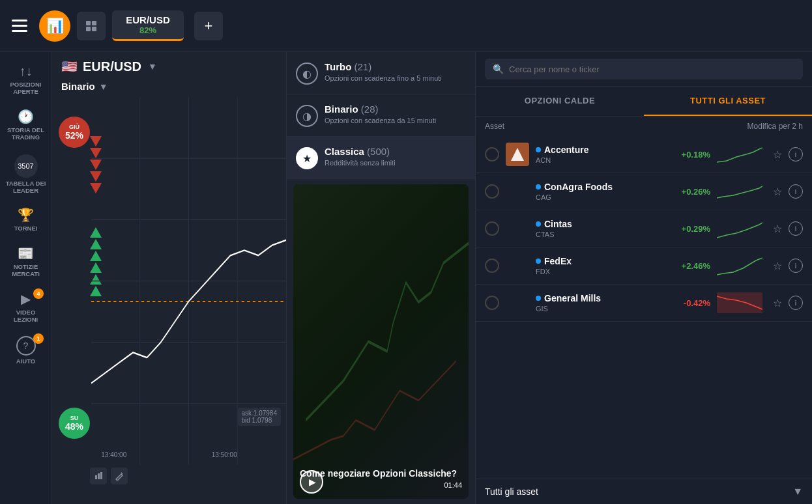 The height and width of the screenshot is (504, 812). Describe the element at coordinates (26, 307) in the screenshot. I see `sidebar-item-video: 4 ▶ VIDEOLEZIONI` at that location.